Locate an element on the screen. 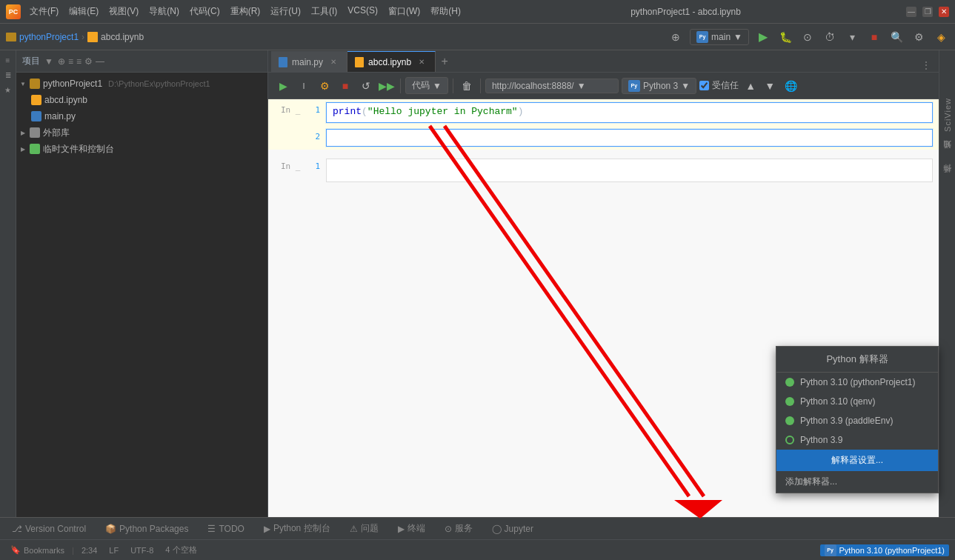 The image size is (955, 560). tab-recent-icon: ⋮ is located at coordinates (926, 65).